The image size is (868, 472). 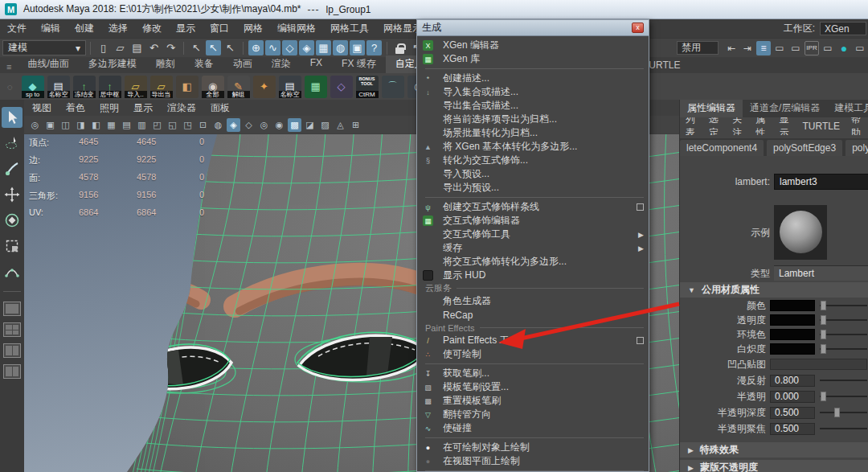 I want to click on menu-item-10: 导入预设..., so click(x=533, y=174).